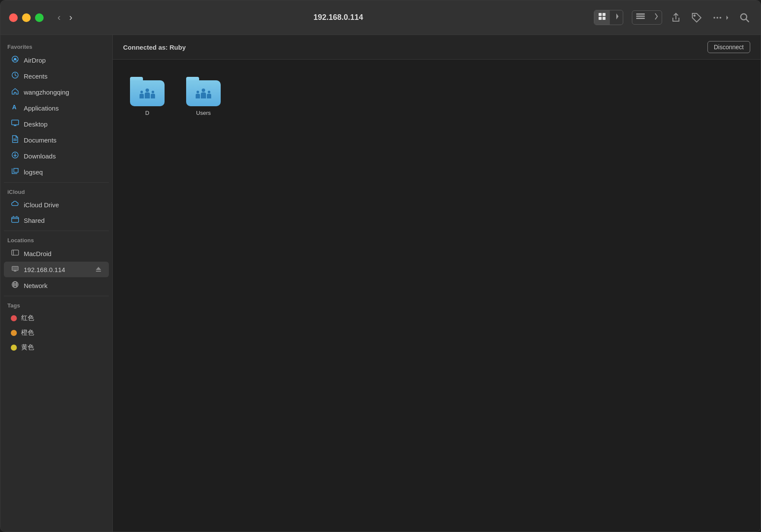 This screenshot has height=532, width=761. I want to click on chevron-view-button, so click(616, 17).